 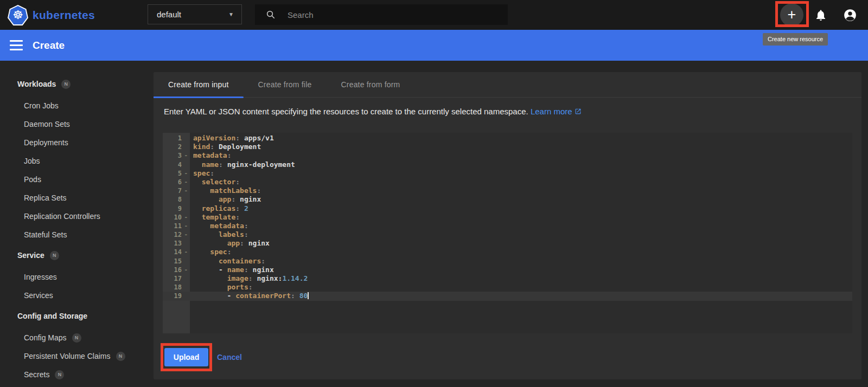 I want to click on line-number: 12-, so click(x=176, y=235).